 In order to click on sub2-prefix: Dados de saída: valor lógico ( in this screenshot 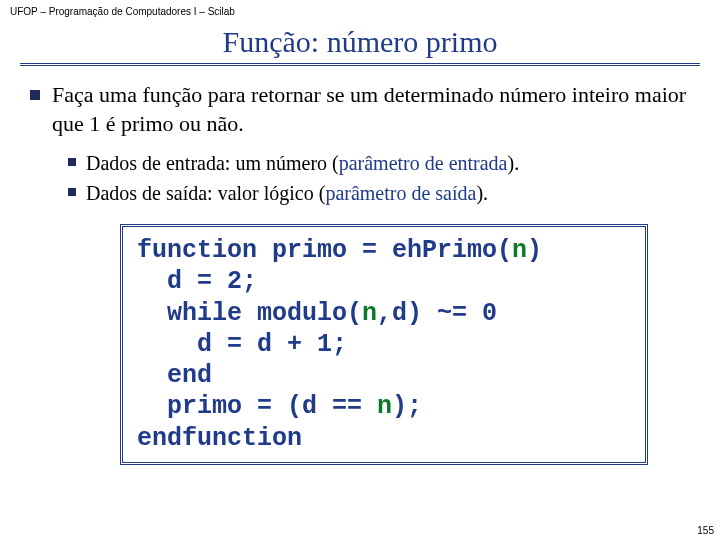, I will do `click(206, 193)`.